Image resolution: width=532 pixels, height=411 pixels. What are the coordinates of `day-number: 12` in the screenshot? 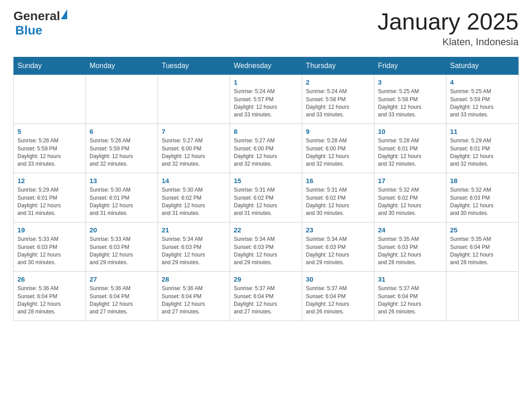 It's located at (50, 181).